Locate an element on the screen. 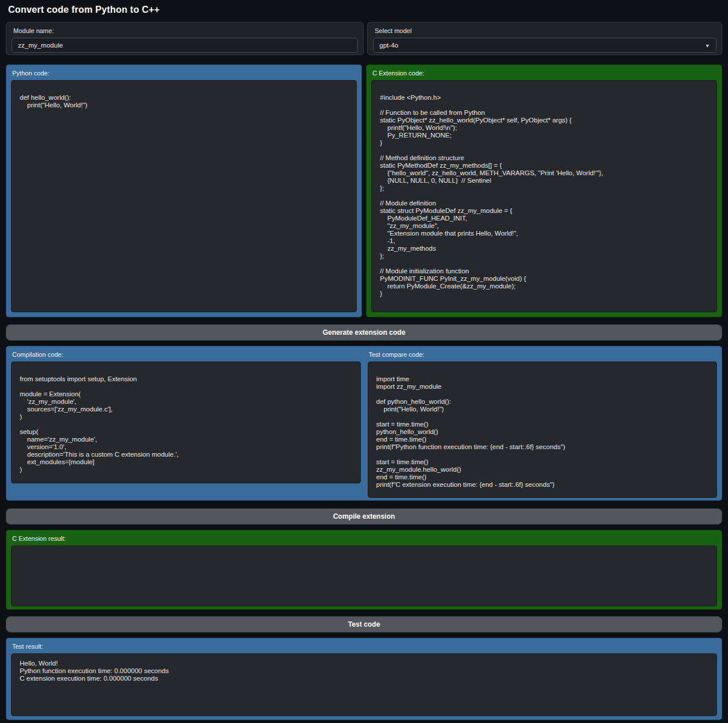  compilation-code-label: Compilation code: is located at coordinates (187, 355).